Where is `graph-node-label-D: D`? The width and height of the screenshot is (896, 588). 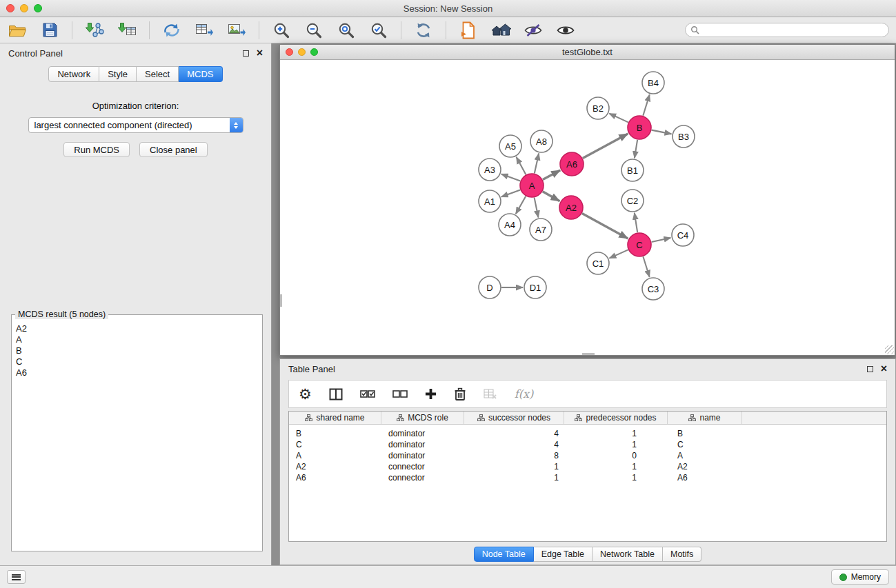
graph-node-label-D: D is located at coordinates (490, 288).